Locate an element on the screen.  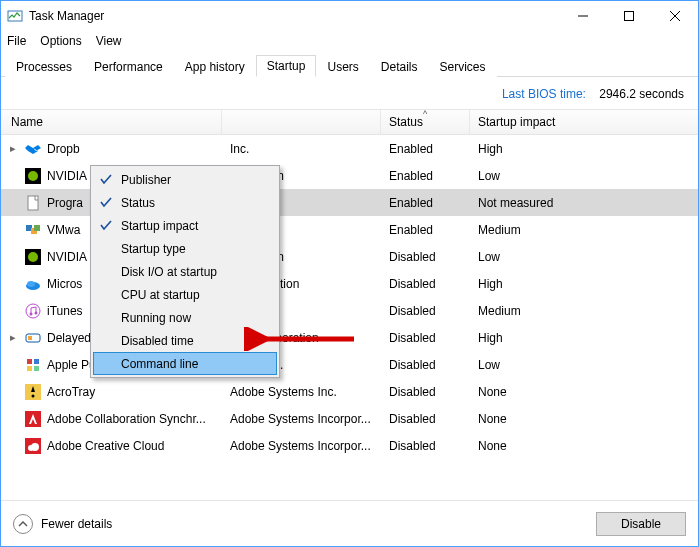
intel-icon is located at coordinates (33, 338).